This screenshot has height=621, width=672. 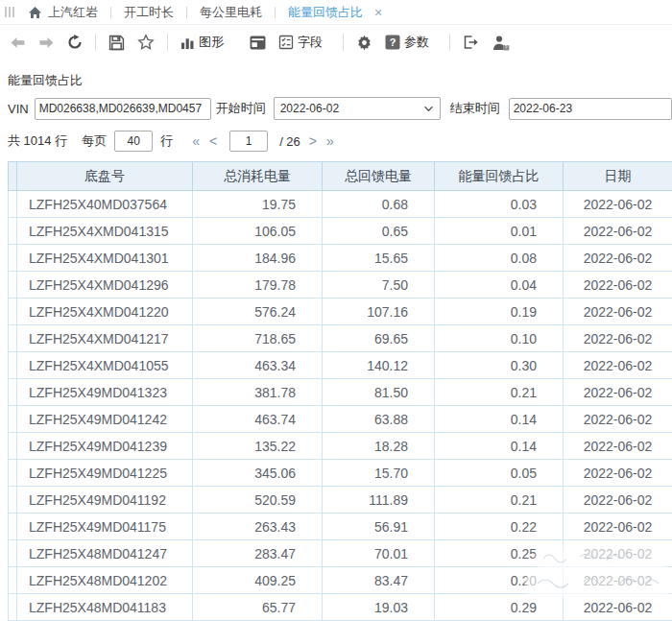 I want to click on cell-ratio: 0.22, so click(x=499, y=527).